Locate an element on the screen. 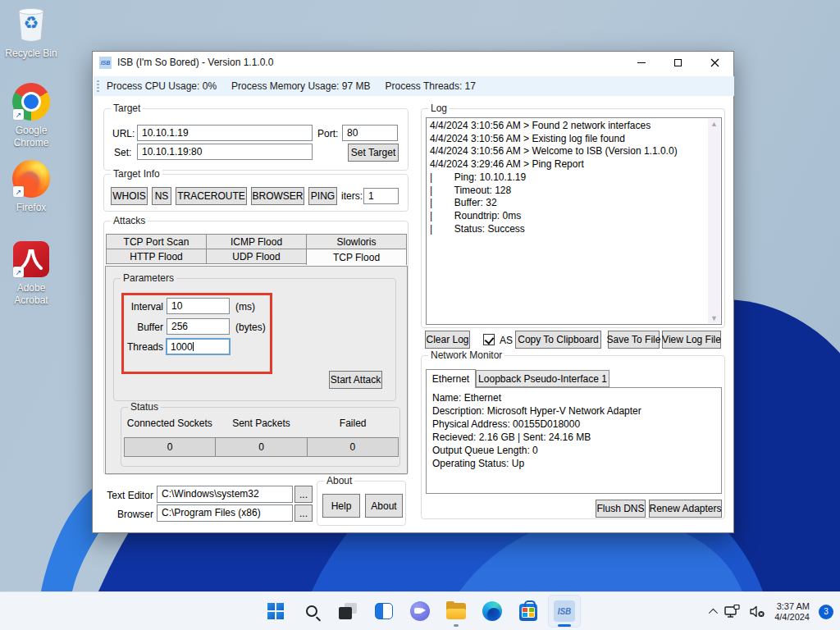 The width and height of the screenshot is (840, 630). desktop-icon-adobe-acrobat: ↗ Adobe Acrobat is located at coordinates (31, 273).